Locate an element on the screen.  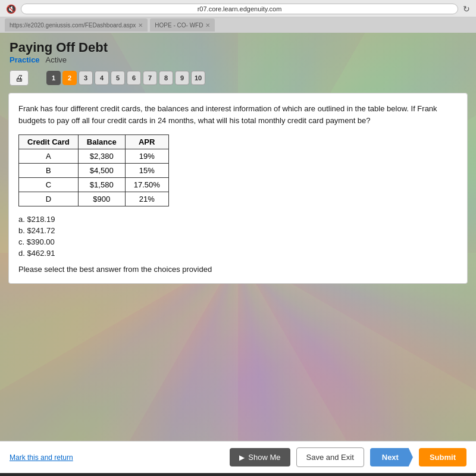
nav-btn-9: 9 is located at coordinates (182, 78).